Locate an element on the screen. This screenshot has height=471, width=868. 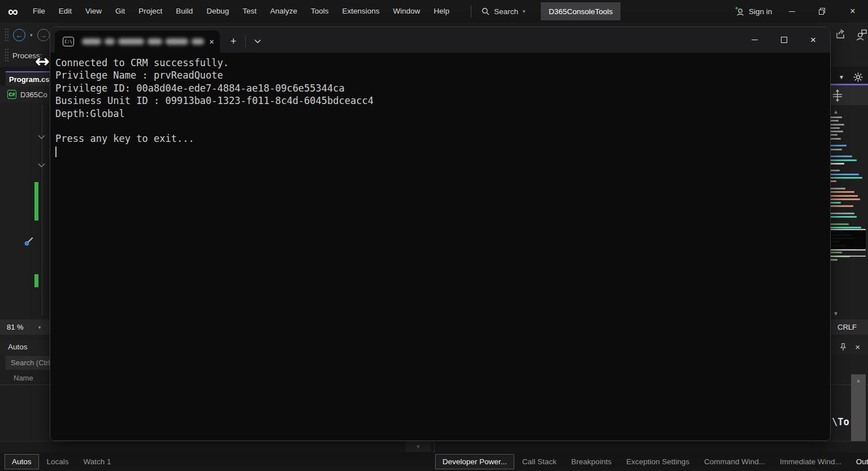
title-bar: ∞ FileEditViewGitProjectBuildDebugTestAn… is located at coordinates (434, 11).